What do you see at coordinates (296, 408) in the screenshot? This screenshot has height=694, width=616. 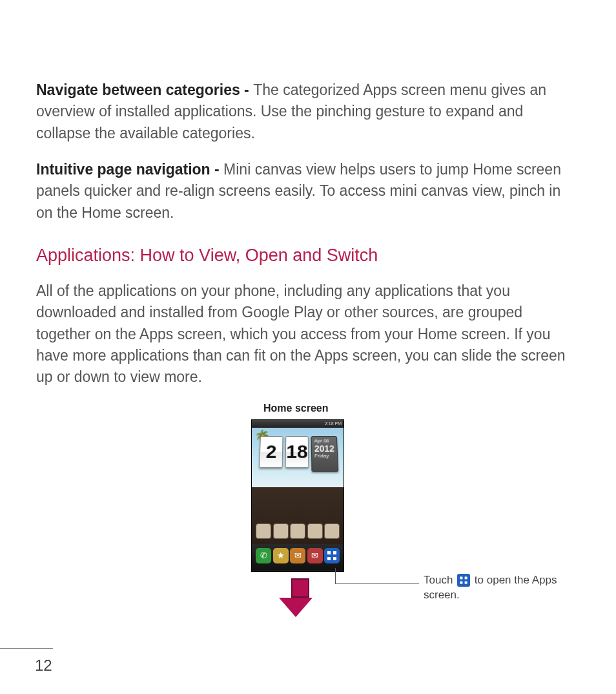 I see `figure-caption: Home screen` at bounding box center [296, 408].